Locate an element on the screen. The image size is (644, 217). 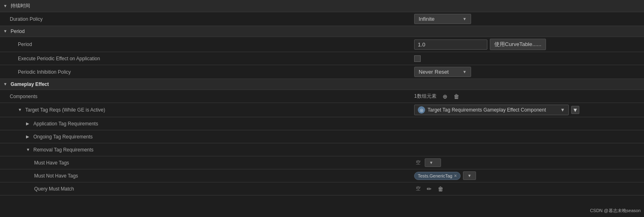
application-tag-row: Application Tag Requirements is located at coordinates (322, 124).